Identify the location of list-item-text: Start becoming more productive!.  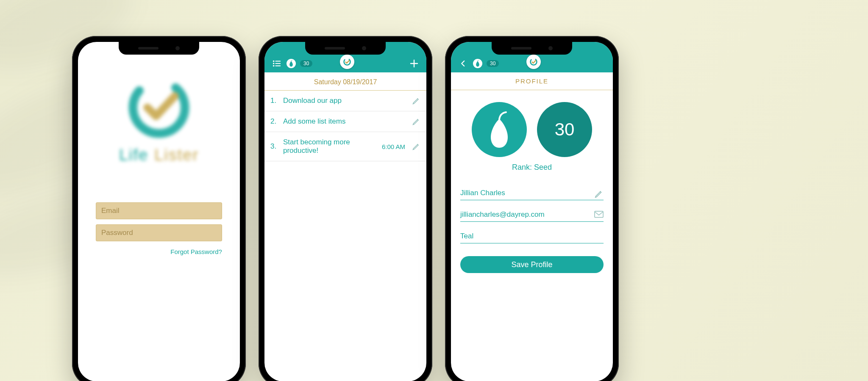
(331, 146).